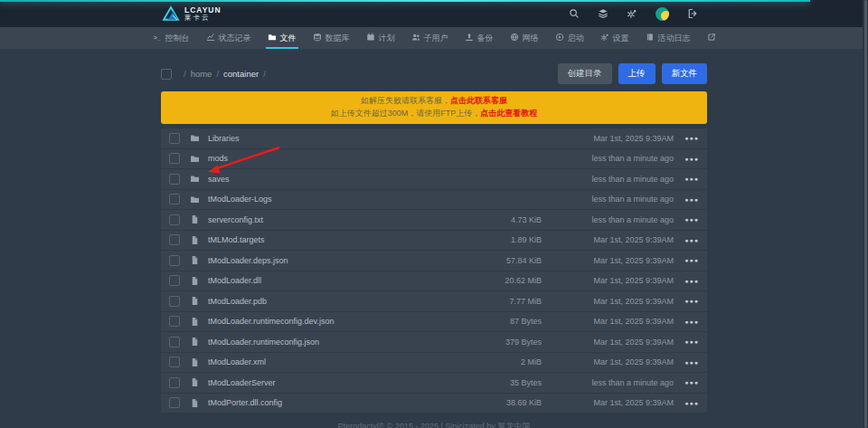 The height and width of the screenshot is (428, 868). Describe the element at coordinates (434, 404) in the screenshot. I see `table-row: tModPorter.dll.config 38.69 KiB Mar 1st,…` at that location.